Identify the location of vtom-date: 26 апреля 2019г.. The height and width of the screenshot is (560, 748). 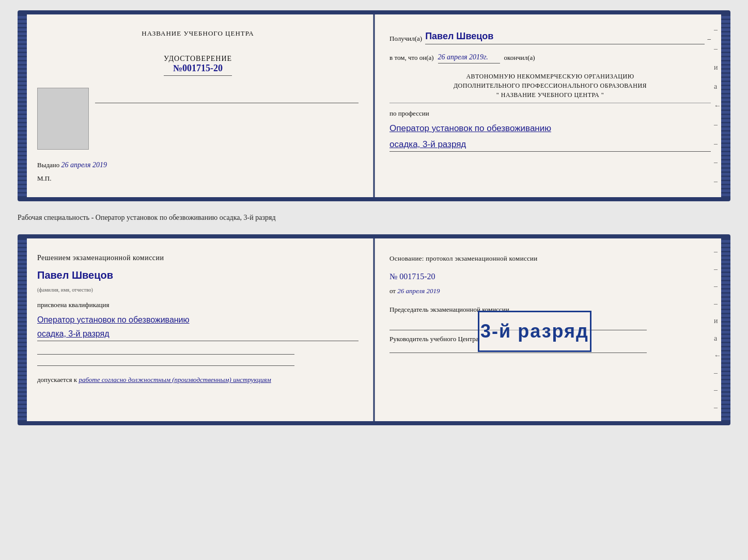
(469, 58).